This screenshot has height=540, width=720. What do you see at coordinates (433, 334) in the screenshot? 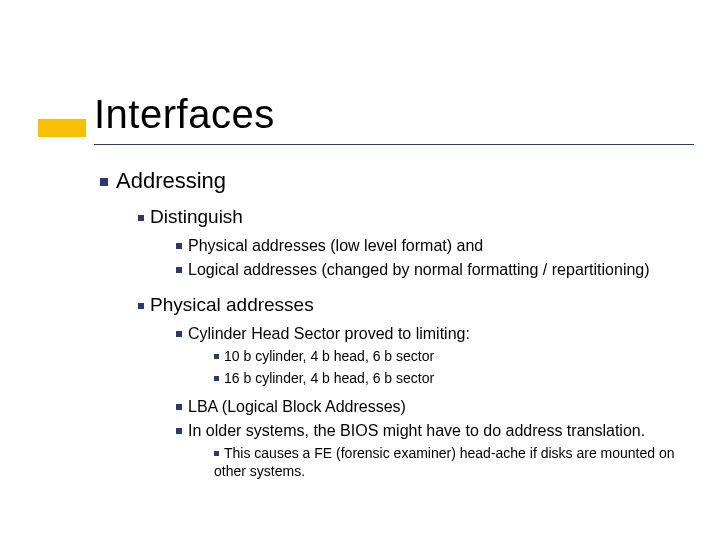
I see `bullet-level3: Cylinder Head Sector proved to limiting:` at bounding box center [433, 334].